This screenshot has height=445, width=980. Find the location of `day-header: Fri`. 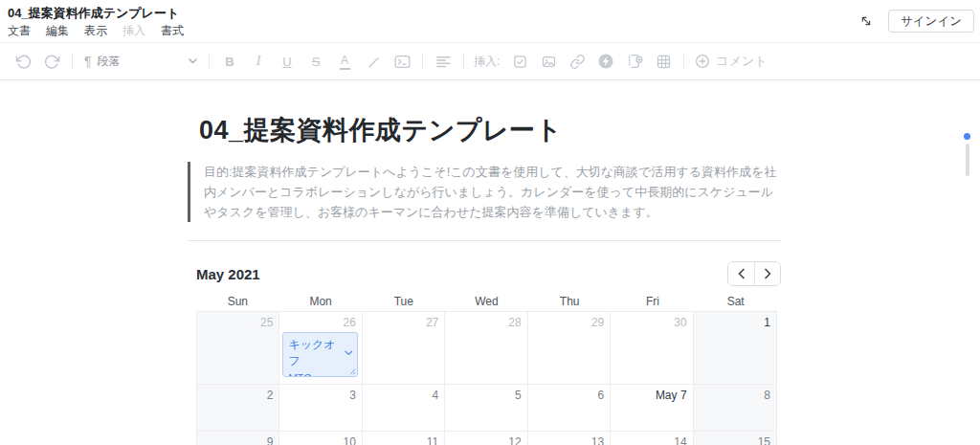

day-header: Fri is located at coordinates (653, 302).